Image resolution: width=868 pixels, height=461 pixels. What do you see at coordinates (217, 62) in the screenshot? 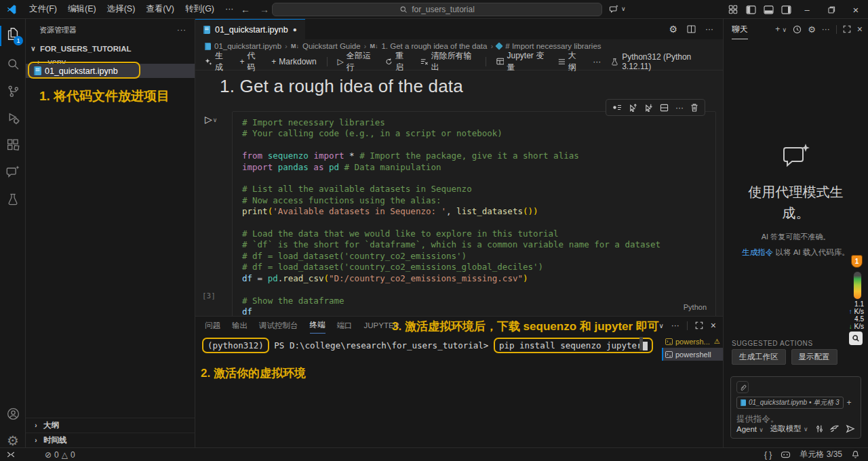
I see `generate-button: 生成` at bounding box center [217, 62].